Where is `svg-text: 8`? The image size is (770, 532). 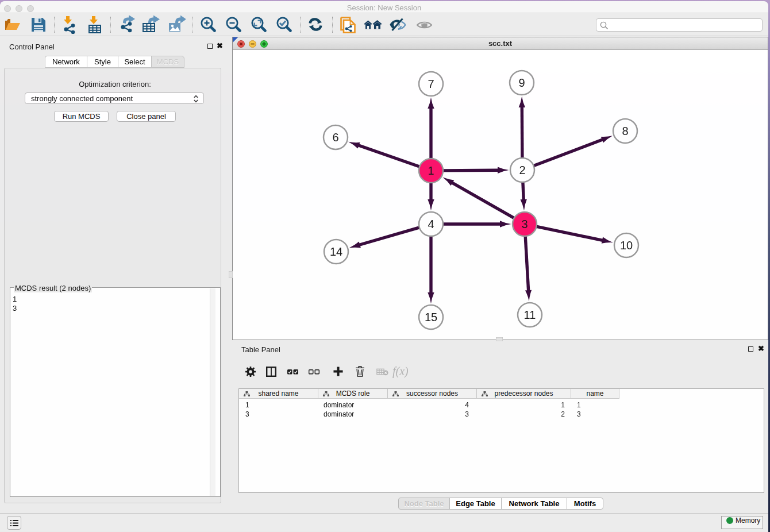
svg-text: 8 is located at coordinates (625, 131).